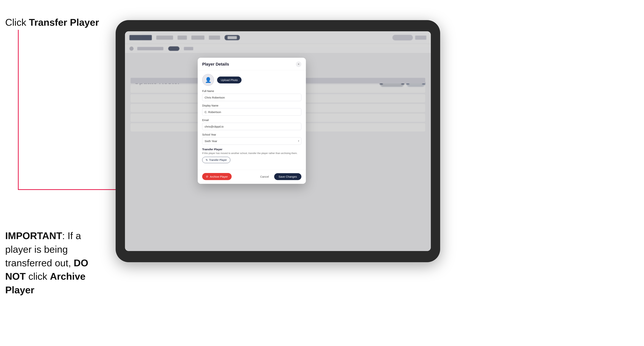 Image resolution: width=644 pixels, height=346 pixels. I want to click on instruction-prefix: Click, so click(17, 22).